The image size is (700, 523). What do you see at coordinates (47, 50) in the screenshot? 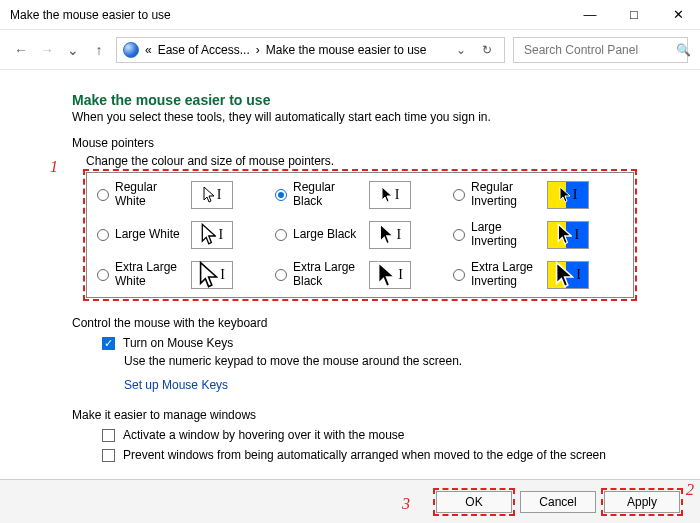
I see `forward-button: →` at bounding box center [47, 50].